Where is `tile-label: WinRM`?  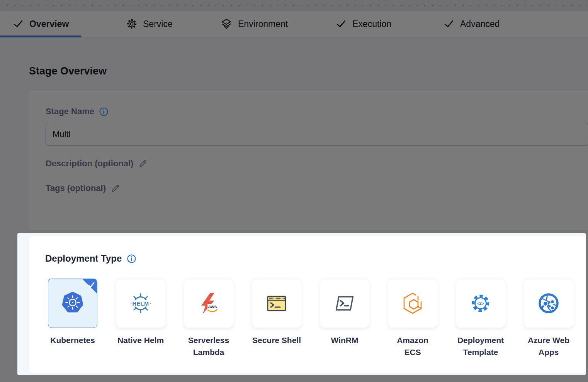
tile-label: WinRM is located at coordinates (345, 340).